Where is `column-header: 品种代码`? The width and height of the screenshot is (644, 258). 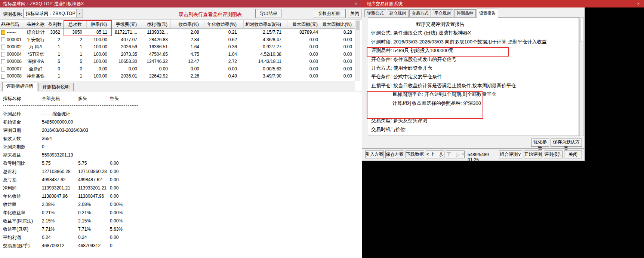
column-header: 品种代码 is located at coordinates (12, 24).